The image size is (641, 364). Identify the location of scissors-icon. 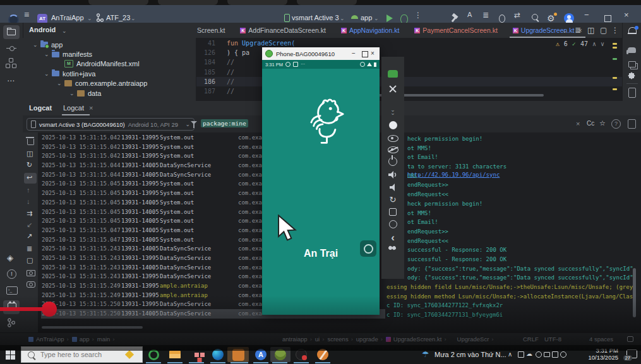
(393, 252).